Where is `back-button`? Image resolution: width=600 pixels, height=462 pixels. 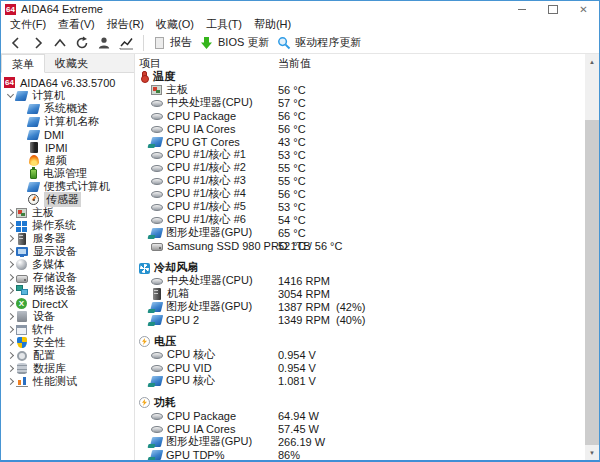 back-button is located at coordinates (16, 42).